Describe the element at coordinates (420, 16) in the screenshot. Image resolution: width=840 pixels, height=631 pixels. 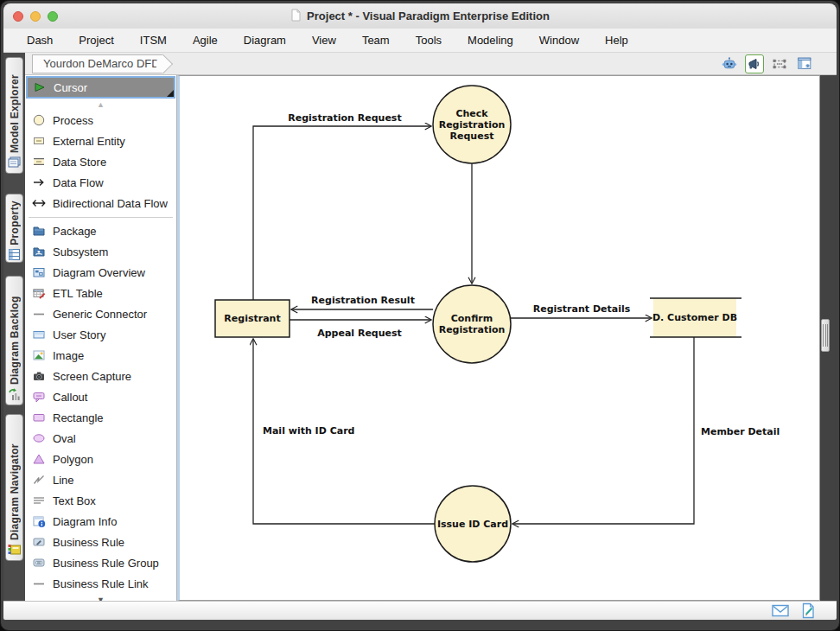
I see `title-bar: Project * - Visual Paradigm Enterprise E…` at that location.